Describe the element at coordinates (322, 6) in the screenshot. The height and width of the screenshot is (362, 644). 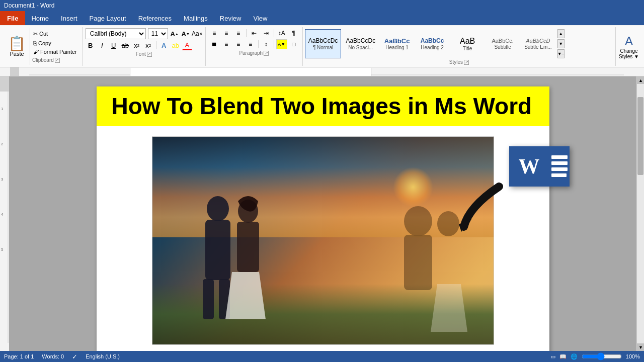
I see `title-bar: Document1 - Word` at that location.